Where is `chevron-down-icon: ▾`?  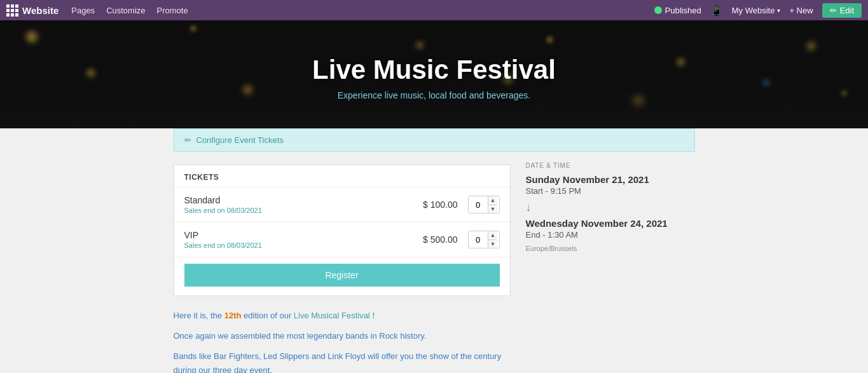
chevron-down-icon: ▾ is located at coordinates (778, 10).